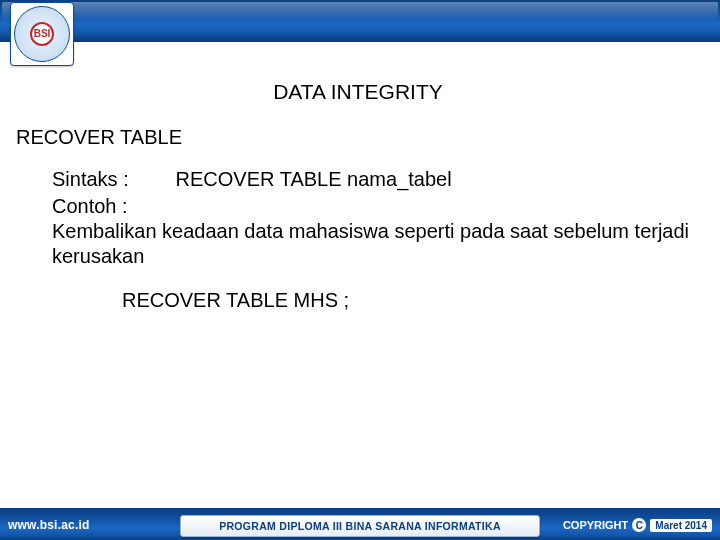 This screenshot has height=540, width=720. What do you see at coordinates (376, 244) in the screenshot?
I see `example-description: Kembalikan keadaan data mahasiswa sepert…` at bounding box center [376, 244].